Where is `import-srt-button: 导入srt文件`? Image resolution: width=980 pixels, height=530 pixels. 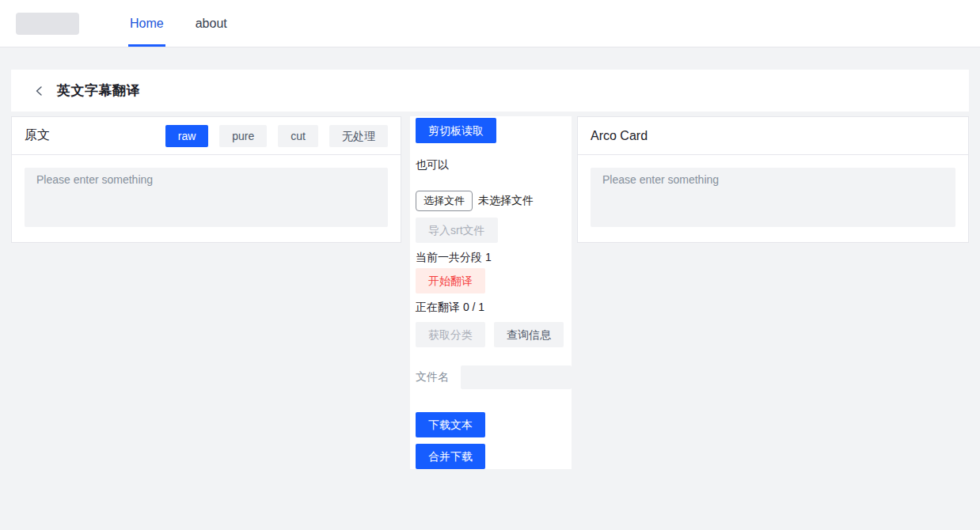
import-srt-button: 导入srt文件 is located at coordinates (457, 230).